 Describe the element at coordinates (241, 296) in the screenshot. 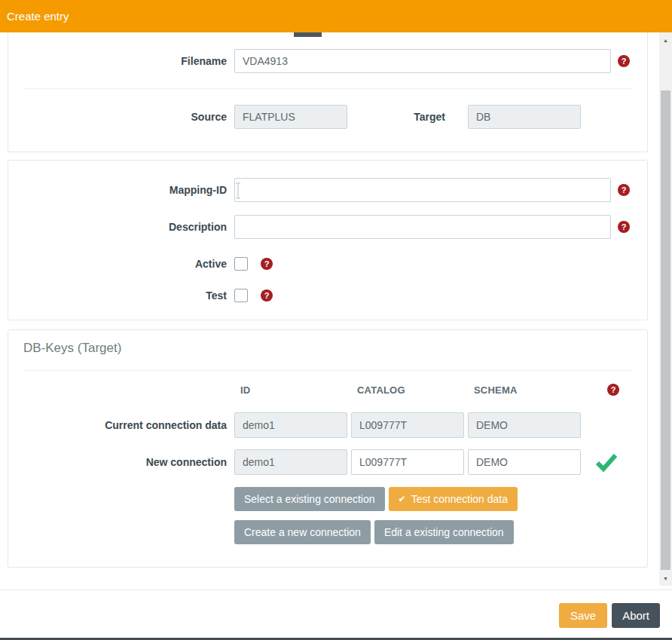

I see `test-checkbox` at that location.